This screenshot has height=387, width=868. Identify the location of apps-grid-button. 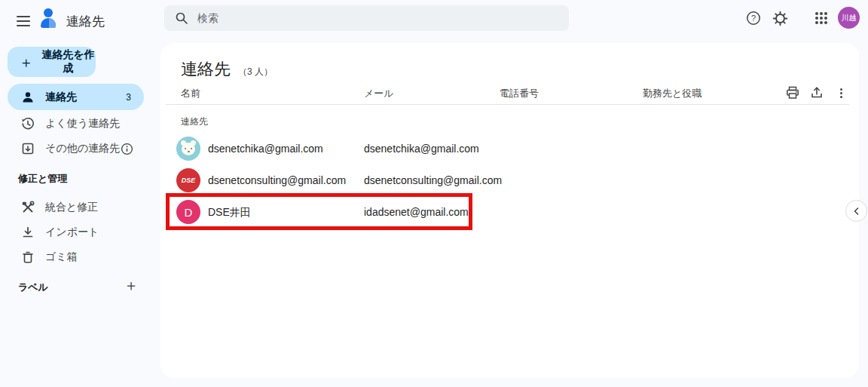
(821, 18).